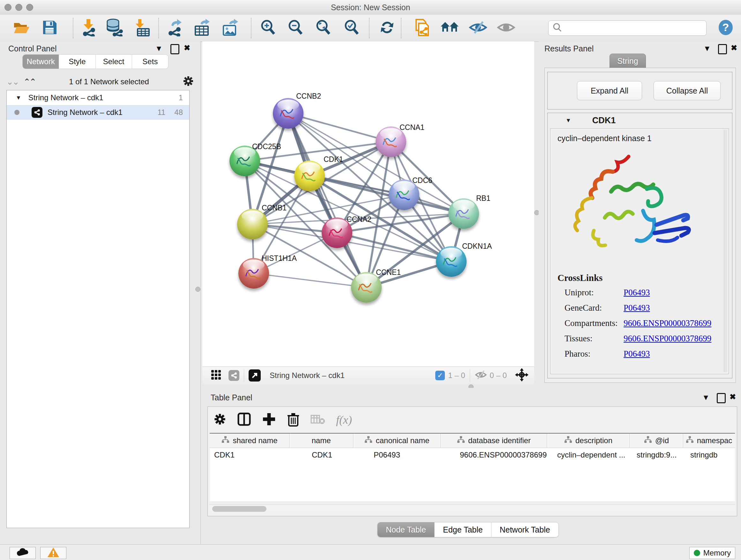 The height and width of the screenshot is (560, 741). What do you see at coordinates (707, 48) in the screenshot?
I see `results-panel-menu-icon: ▼` at bounding box center [707, 48].